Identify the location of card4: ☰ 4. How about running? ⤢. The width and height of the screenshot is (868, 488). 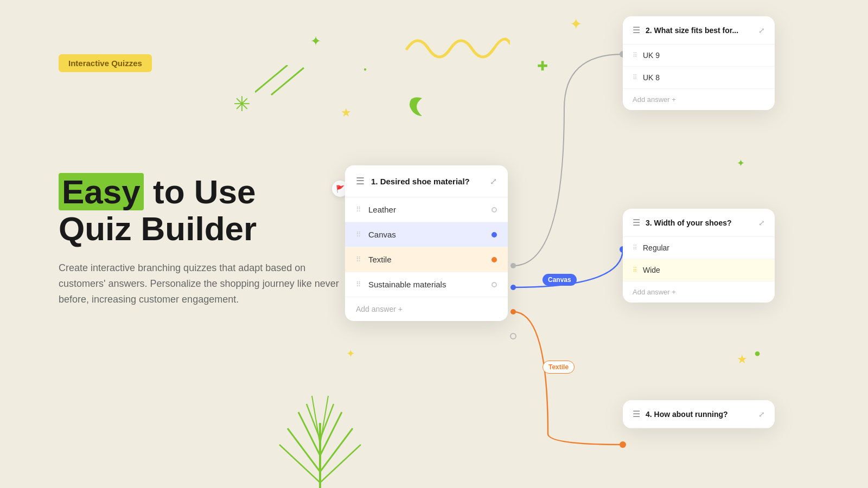
(699, 414).